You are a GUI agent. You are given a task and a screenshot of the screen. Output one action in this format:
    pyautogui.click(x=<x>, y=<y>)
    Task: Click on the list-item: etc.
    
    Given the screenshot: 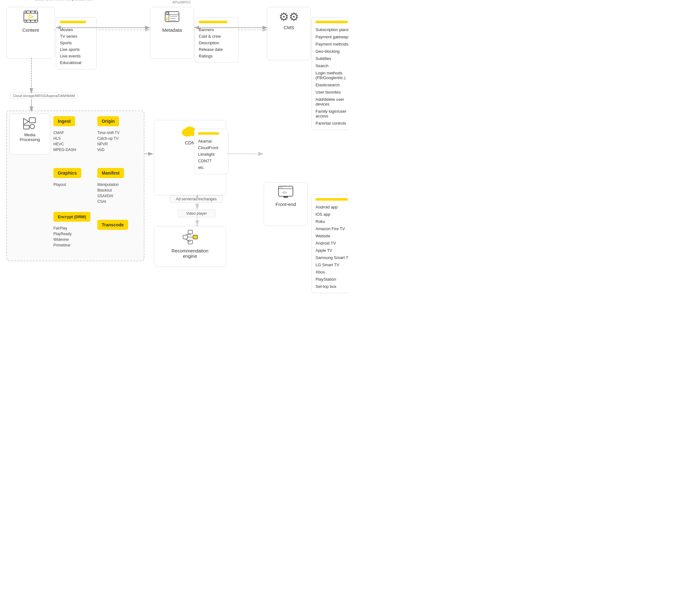 What is the action you would take?
    pyautogui.click(x=211, y=167)
    